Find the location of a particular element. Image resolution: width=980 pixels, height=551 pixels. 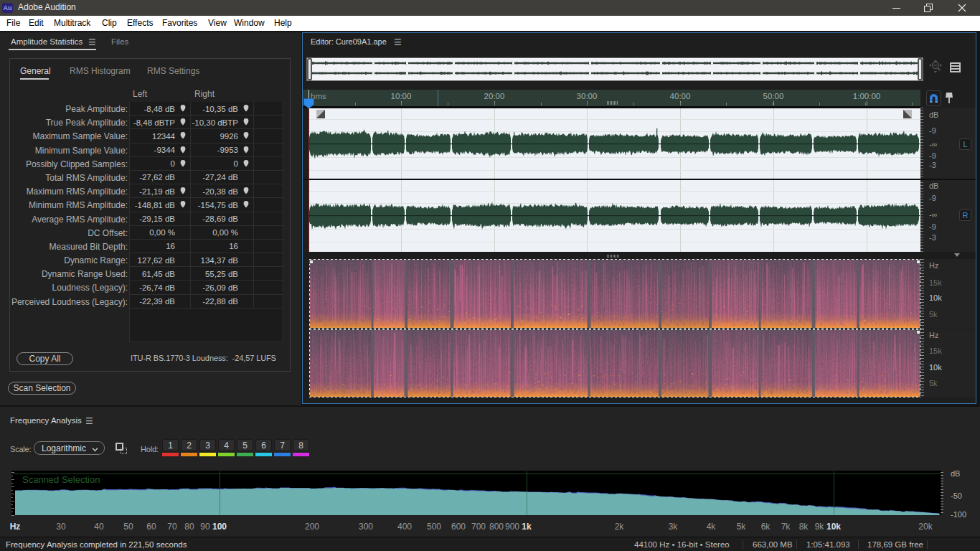

svg-text: Scanned Selection is located at coordinates (61, 479).